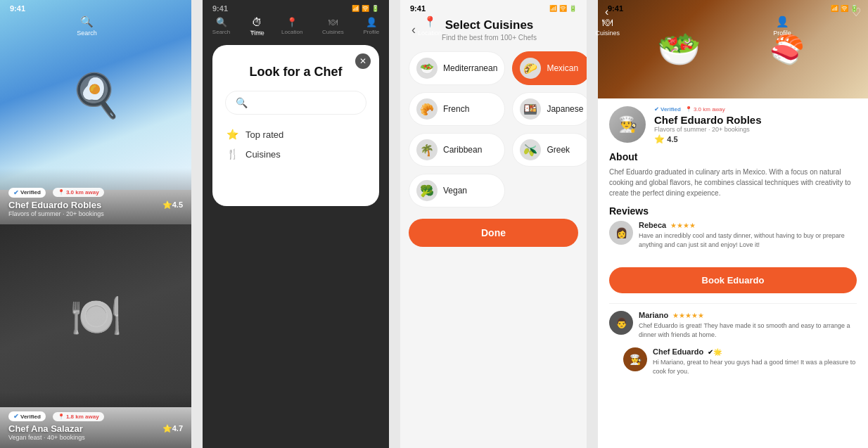 This screenshot has height=448, width=868. What do you see at coordinates (96, 214) in the screenshot?
I see `chef-subtitle-1: Flavors of summer · 20+ bookings` at bounding box center [96, 214].